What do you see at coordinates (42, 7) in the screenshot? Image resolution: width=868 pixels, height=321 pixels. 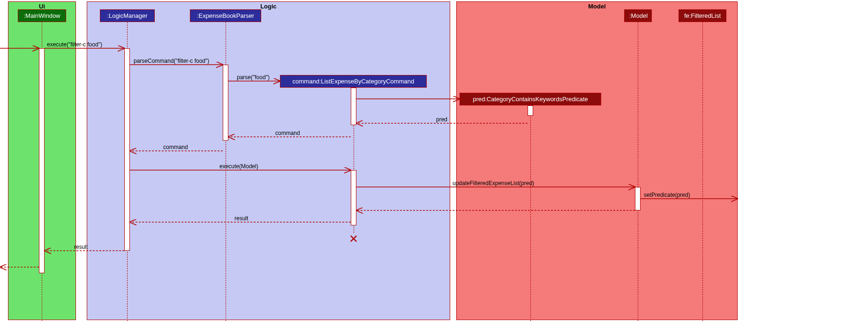 I see `ui-label: Ui` at bounding box center [42, 7].